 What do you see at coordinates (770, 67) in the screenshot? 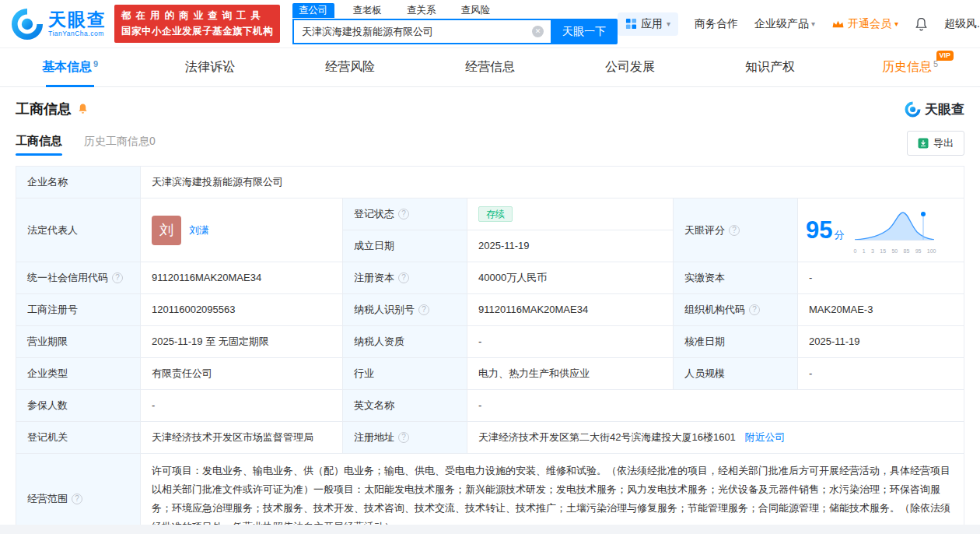
I see `tab-intellectual-property-label: 知识产权` at bounding box center [770, 67].